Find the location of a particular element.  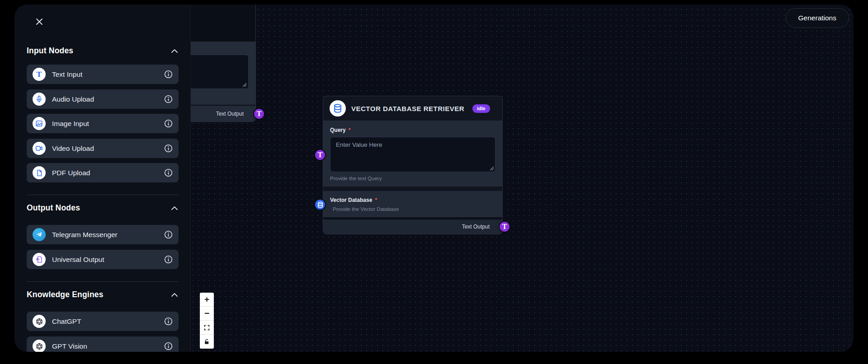

section-title-output-nodes: Output Nodes is located at coordinates (53, 208).